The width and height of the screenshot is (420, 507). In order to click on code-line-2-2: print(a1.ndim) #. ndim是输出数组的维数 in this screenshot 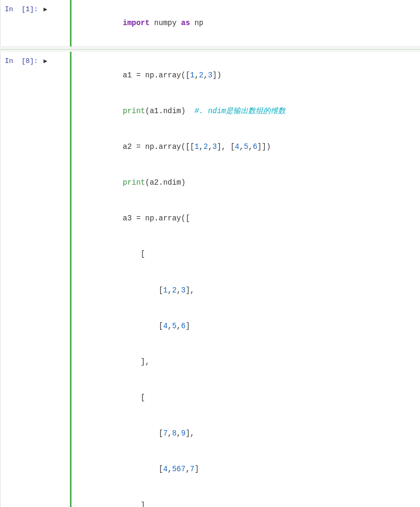, I will do `click(245, 111)`.